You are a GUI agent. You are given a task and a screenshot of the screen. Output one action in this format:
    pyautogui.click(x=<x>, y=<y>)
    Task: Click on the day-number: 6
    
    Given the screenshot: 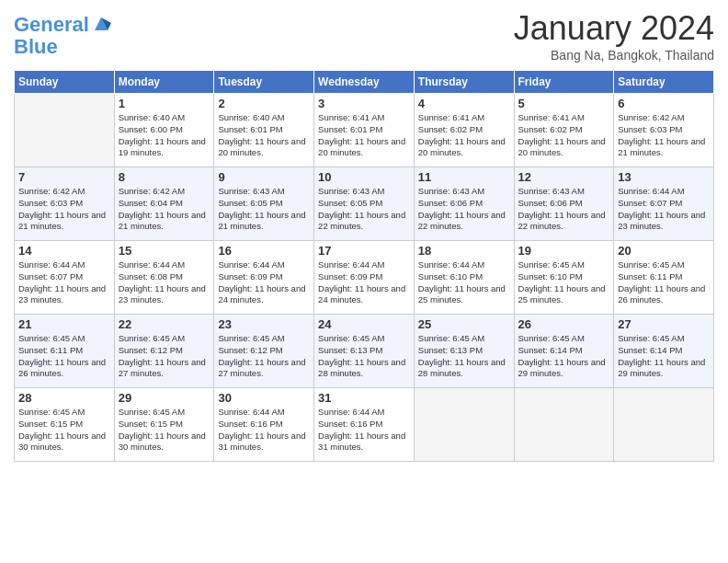 What is the action you would take?
    pyautogui.click(x=664, y=103)
    